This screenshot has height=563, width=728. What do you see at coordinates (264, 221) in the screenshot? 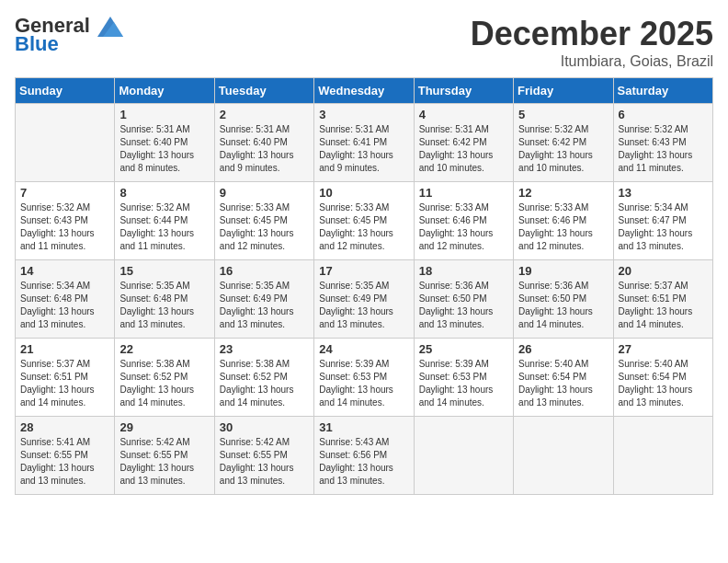
I see `calendar-cell: 9 Sunrise: 5:33 AMSunset: 6:45 PMDayligh…` at bounding box center [264, 221].